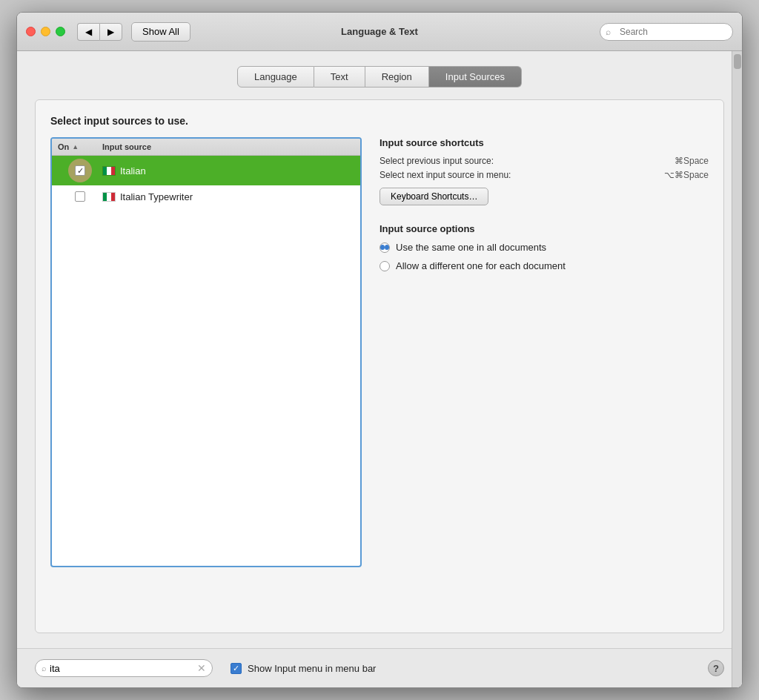  Describe the element at coordinates (339, 77) in the screenshot. I see `tab-text: Text` at that location.